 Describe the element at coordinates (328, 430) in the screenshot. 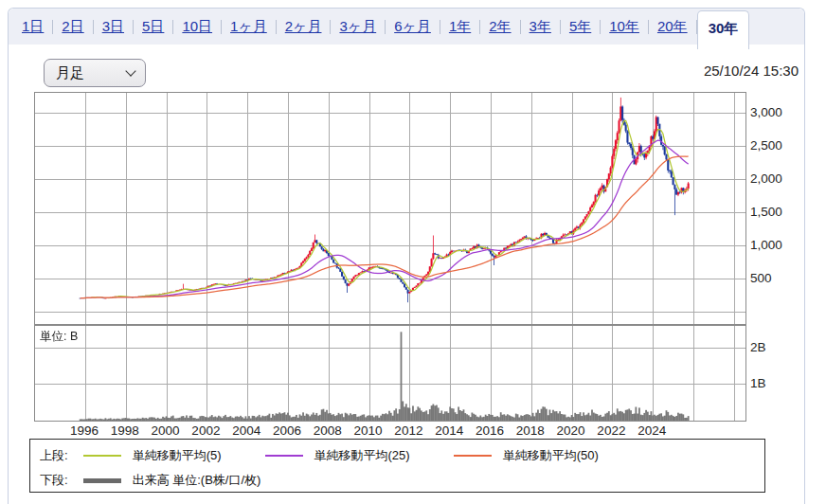

I see `x-axis-label: 2008` at that location.